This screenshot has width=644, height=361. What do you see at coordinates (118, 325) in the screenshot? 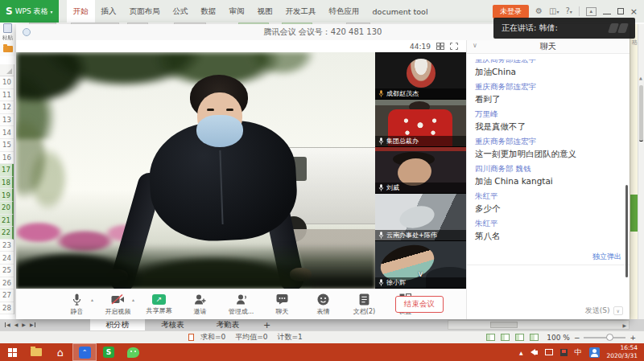
I see `sheet-tab: 积分榜` at bounding box center [118, 325].